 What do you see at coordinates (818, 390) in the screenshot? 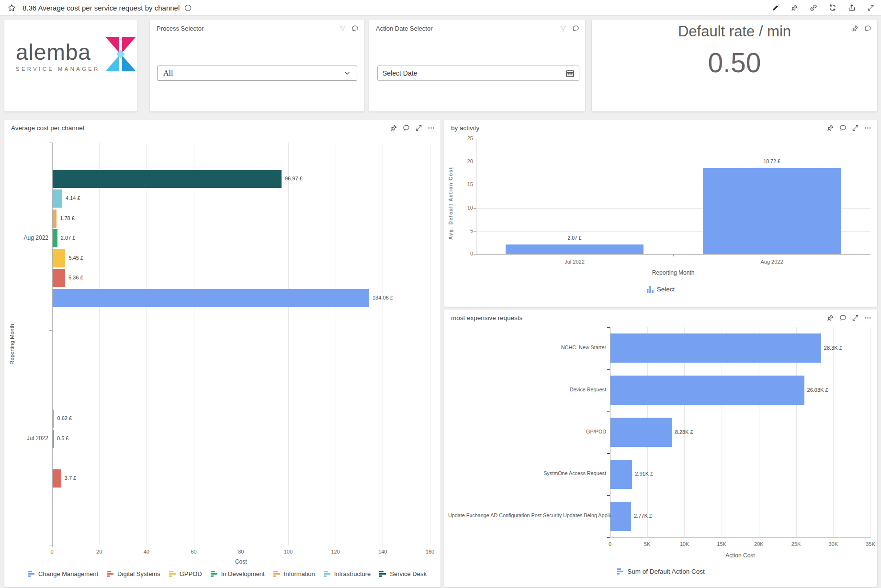
I see `bar-value-label: 26.03K £` at bounding box center [818, 390].